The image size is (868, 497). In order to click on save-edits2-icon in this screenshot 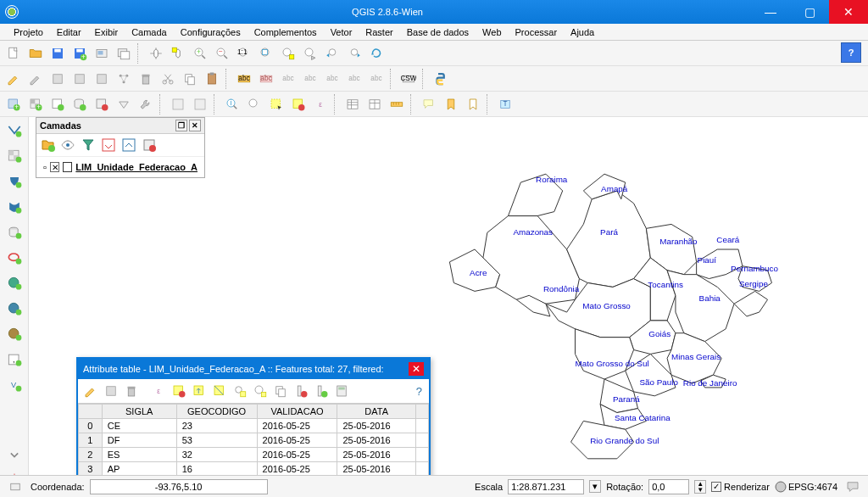, I will do `click(111, 391)`.